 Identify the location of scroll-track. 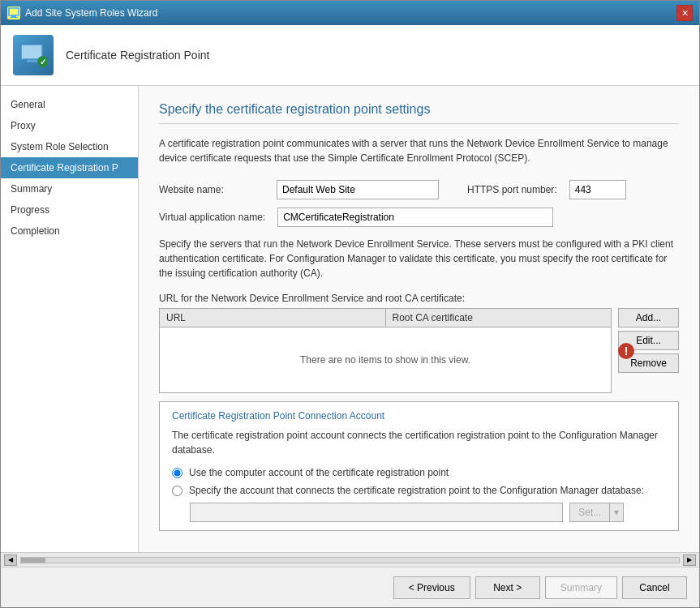
(350, 560).